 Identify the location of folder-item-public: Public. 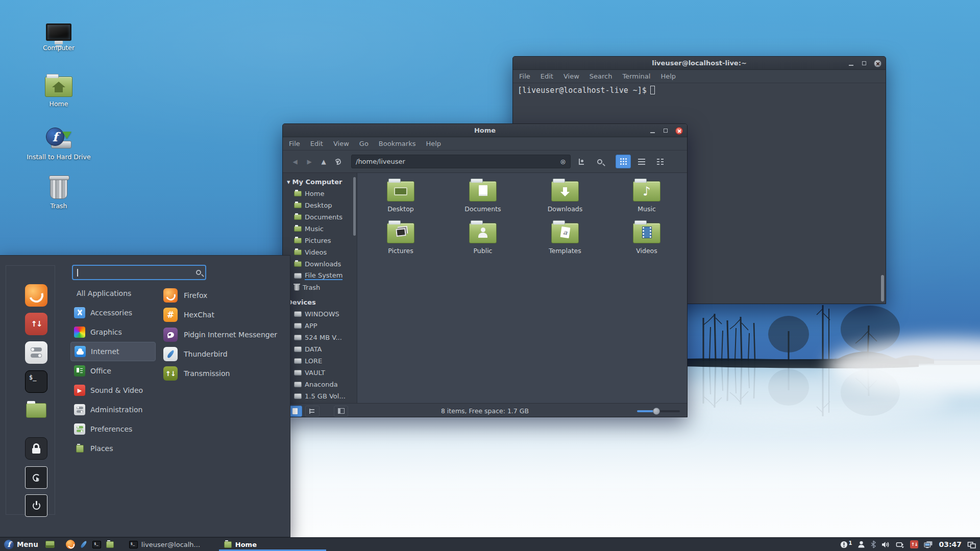
(483, 239).